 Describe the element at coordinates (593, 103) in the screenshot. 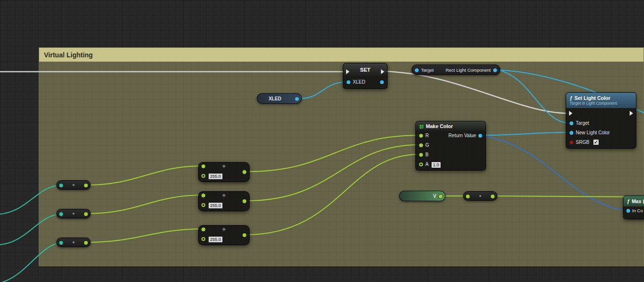

I see `set-light-color-subtitle: Target is Light Component` at that location.